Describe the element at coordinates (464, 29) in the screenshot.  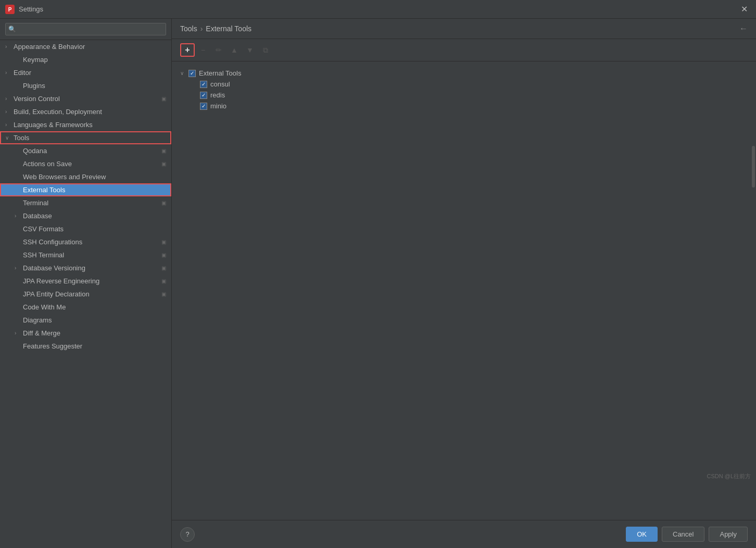
I see `breadcrumb: Tools › External Tools ←` at that location.